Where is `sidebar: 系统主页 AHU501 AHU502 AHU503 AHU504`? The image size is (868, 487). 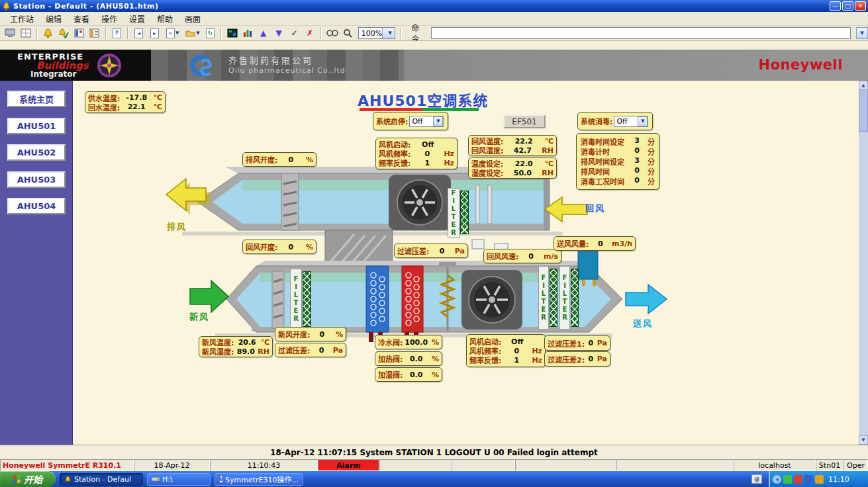 sidebar: 系统主页 AHU501 AHU502 AHU503 AHU504 is located at coordinates (36, 263).